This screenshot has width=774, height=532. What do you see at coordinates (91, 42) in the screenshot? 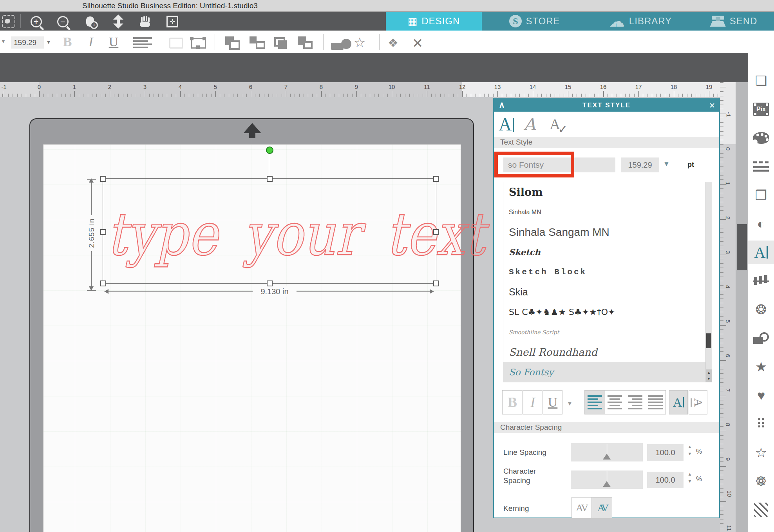
I see `italic-button: I` at bounding box center [91, 42].